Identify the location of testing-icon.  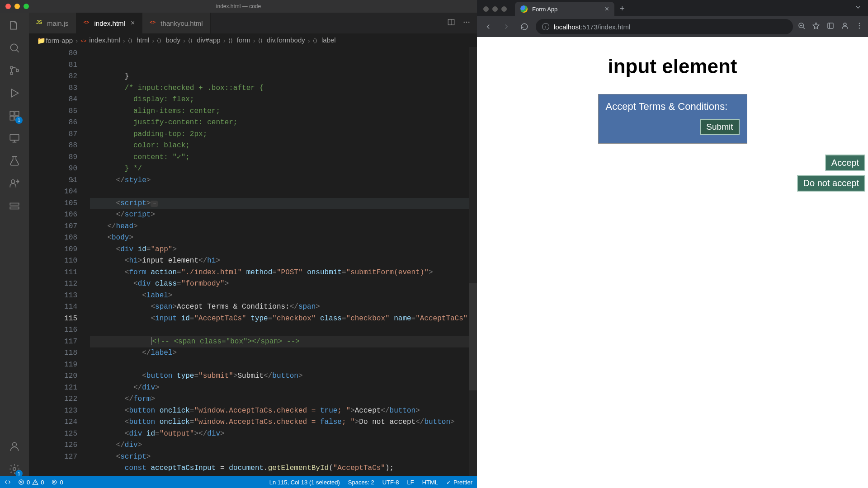
(14, 161).